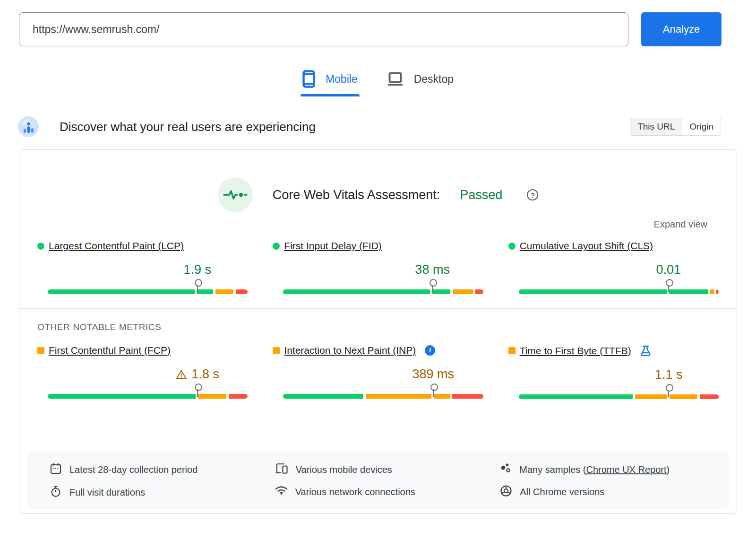 The height and width of the screenshot is (550, 756). I want to click on samples-suffix: ), so click(668, 470).